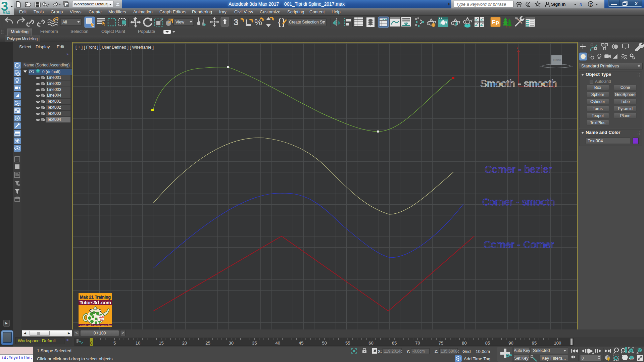  I want to click on svg-text: 50, so click(324, 343).